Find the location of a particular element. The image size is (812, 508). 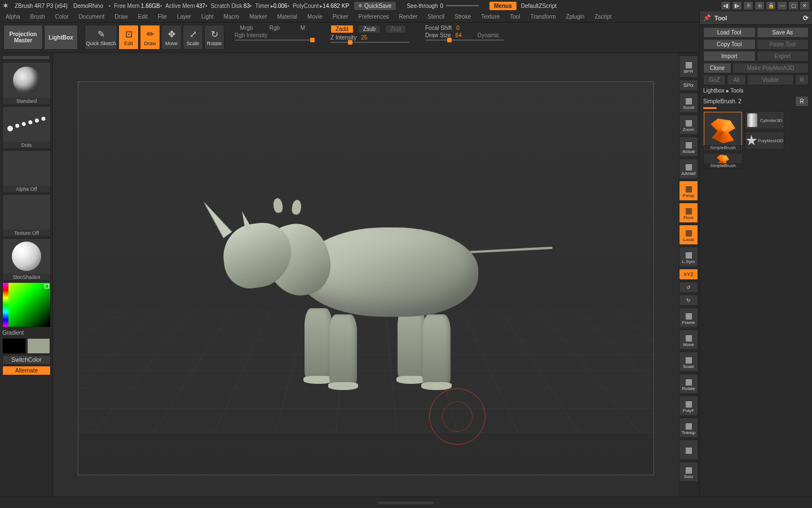

menu-document: Document is located at coordinates (92, 17).